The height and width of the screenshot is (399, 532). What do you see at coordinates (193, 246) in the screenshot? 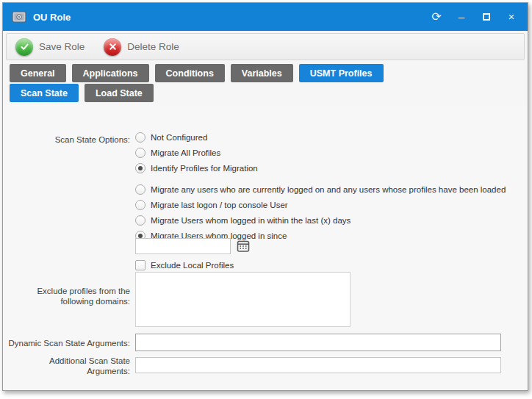
I see `since-date-row` at bounding box center [193, 246].